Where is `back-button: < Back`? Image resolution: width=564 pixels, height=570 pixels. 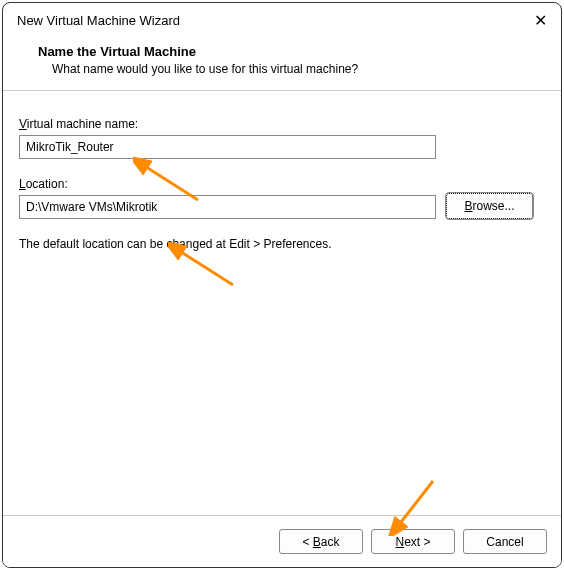 back-button: < Back is located at coordinates (321, 542).